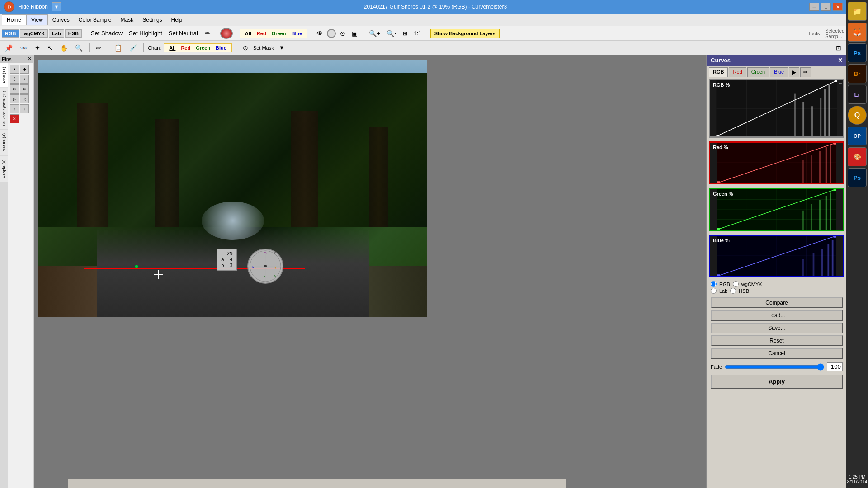 The height and width of the screenshot is (488, 868). What do you see at coordinates (24, 48) in the screenshot?
I see `tool-glasses: 👓` at bounding box center [24, 48].